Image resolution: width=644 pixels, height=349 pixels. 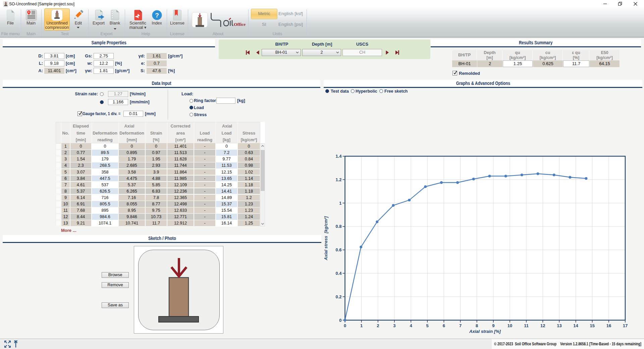 What do you see at coordinates (326, 238) in the screenshot?
I see `svg-text: Axial stress [kg/cm²]` at bounding box center [326, 238].